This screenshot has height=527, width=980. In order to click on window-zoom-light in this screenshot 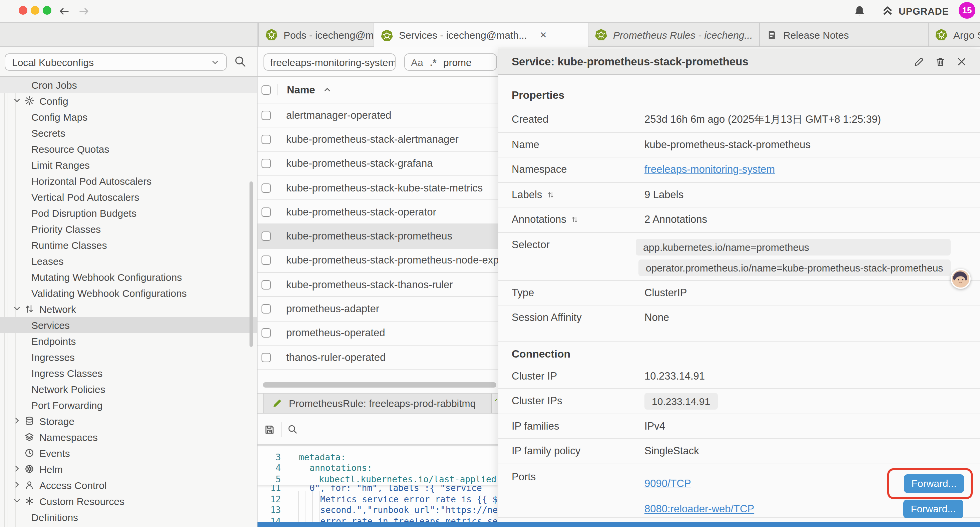, I will do `click(47, 11)`.